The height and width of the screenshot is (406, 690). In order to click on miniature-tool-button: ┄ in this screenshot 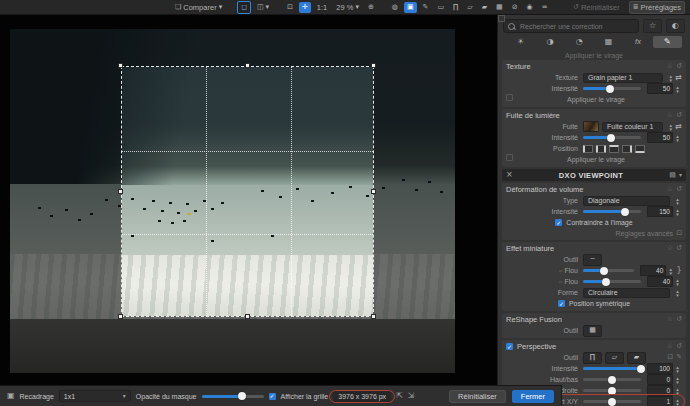, I will do `click(592, 260)`.